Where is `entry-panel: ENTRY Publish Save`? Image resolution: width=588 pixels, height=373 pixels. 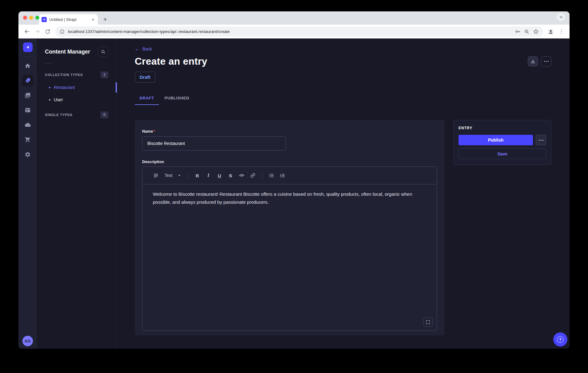 entry-panel: ENTRY Publish Save is located at coordinates (503, 142).